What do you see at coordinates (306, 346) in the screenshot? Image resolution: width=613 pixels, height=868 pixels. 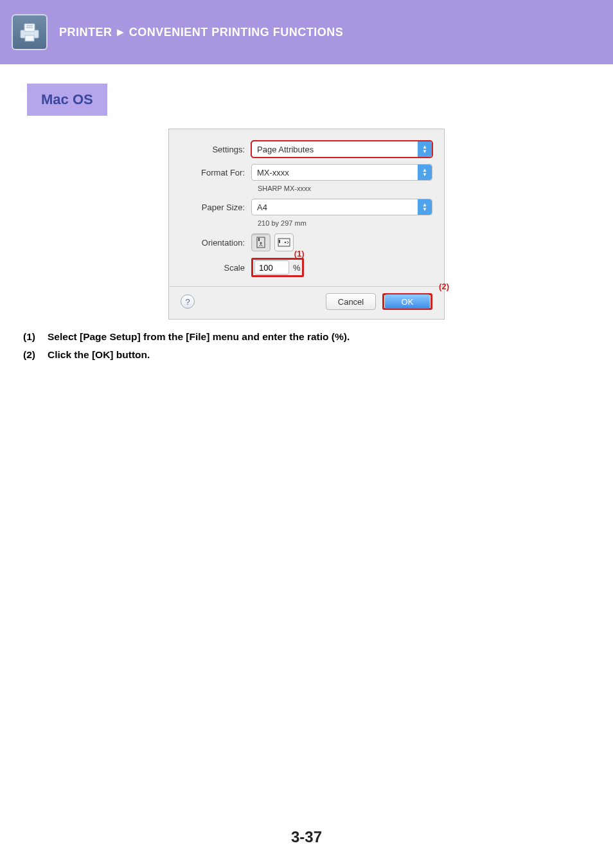 I see `instructions: (1) Select [Page Setup] from the [File] …` at bounding box center [306, 346].